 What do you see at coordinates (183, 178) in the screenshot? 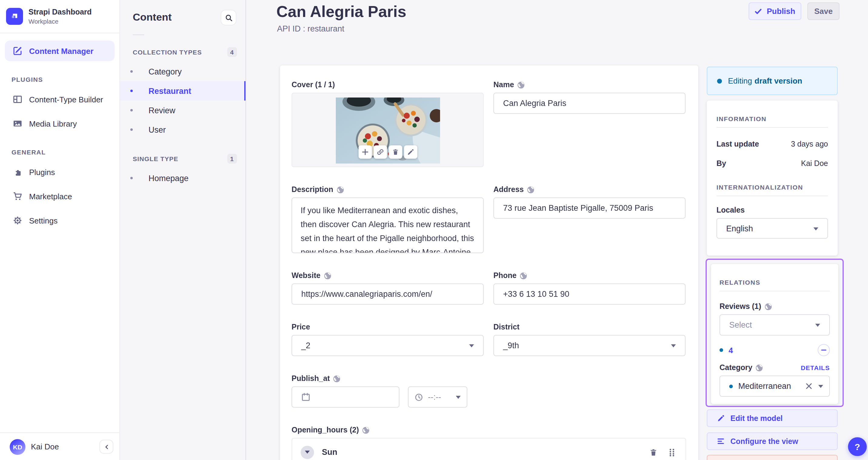
I see `subnav-item-homepage: Homepage` at bounding box center [183, 178].